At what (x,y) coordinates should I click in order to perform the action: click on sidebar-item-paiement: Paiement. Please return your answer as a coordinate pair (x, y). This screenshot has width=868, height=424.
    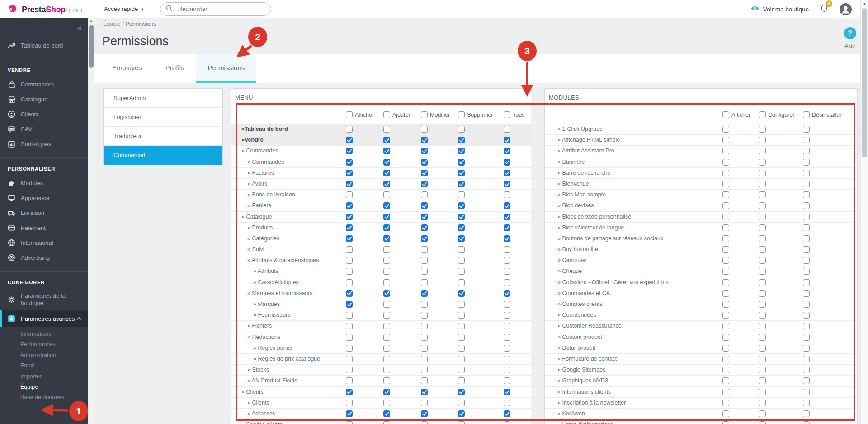
    Looking at the image, I should click on (44, 228).